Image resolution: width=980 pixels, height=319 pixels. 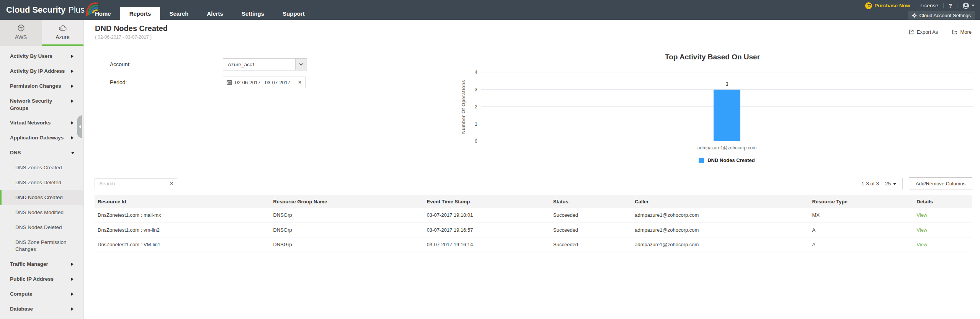 I want to click on sidebar-item-dns: DNS, so click(x=42, y=153).